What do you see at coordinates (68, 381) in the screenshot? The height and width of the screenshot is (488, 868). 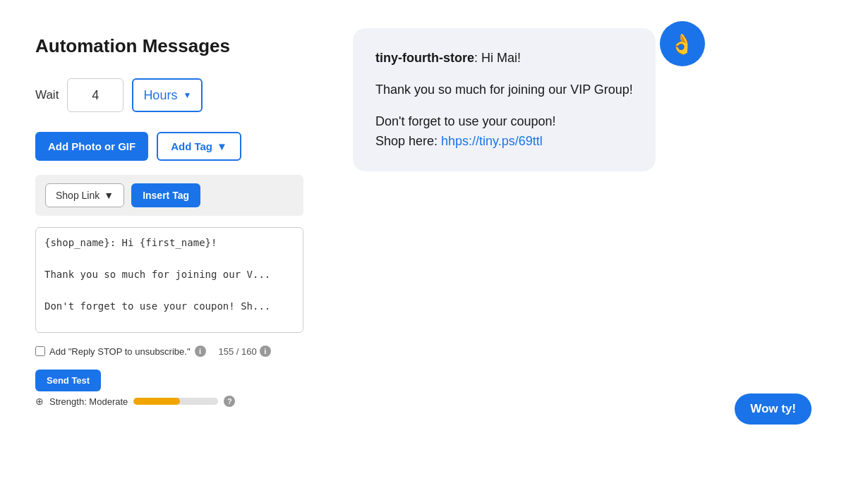 I see `send-test-button: Send Test` at bounding box center [68, 381].